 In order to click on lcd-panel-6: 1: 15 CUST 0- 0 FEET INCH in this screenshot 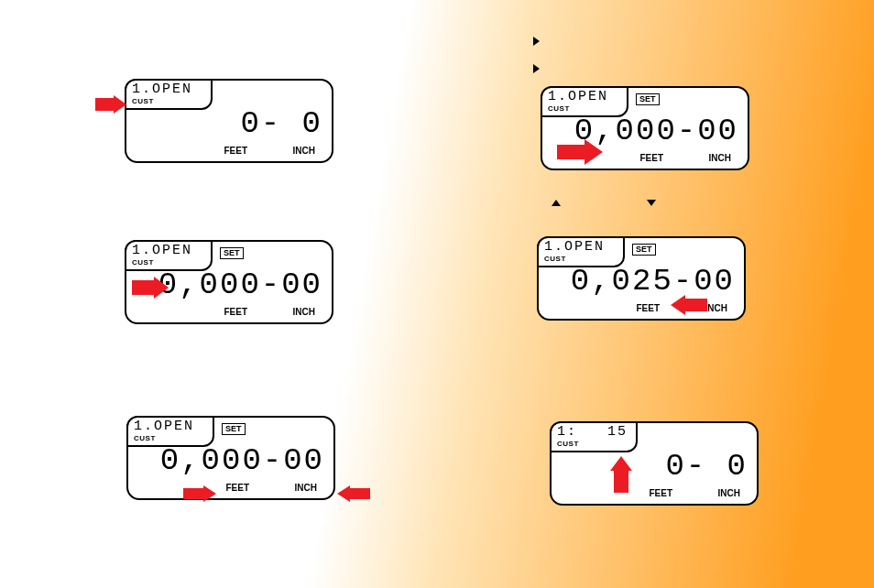, I will do `click(654, 463)`.